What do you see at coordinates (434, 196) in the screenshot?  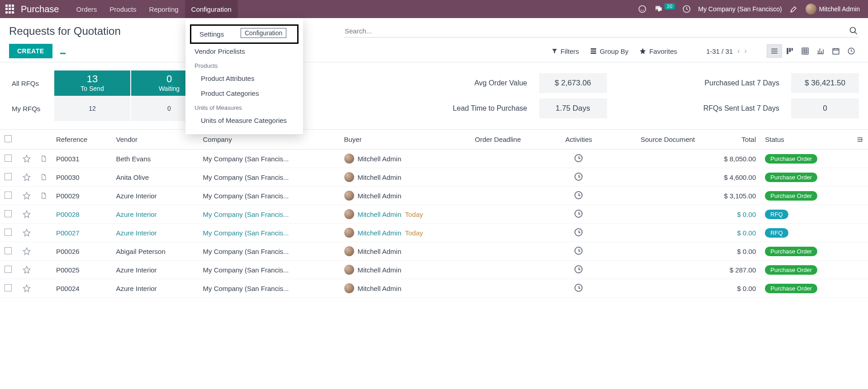 I see `table-row: P00029Azure InteriorMy Company (San Fran…` at bounding box center [434, 196].